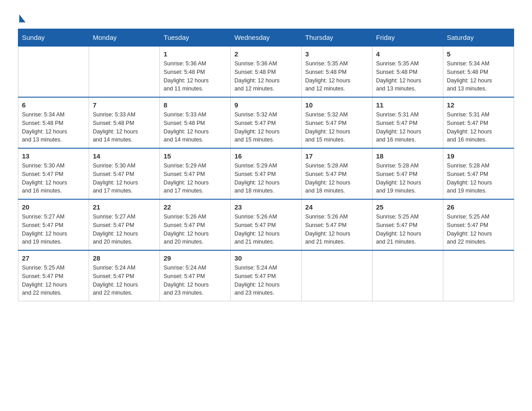 The height and width of the screenshot is (411, 532). Describe the element at coordinates (266, 72) in the screenshot. I see `calendar-week-row: 1Sunrise: 5:36 AM Sunset: 5:48 PM Daylig…` at that location.